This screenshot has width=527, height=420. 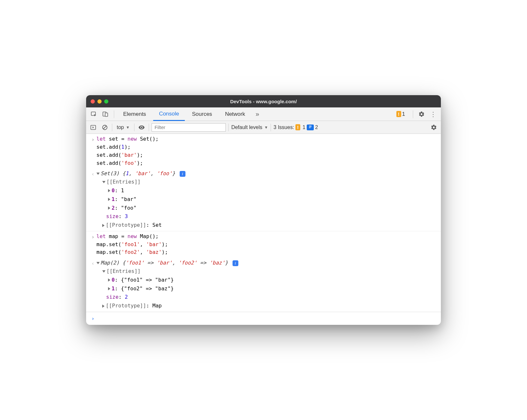 I want to click on context-label: top, so click(x=120, y=127).